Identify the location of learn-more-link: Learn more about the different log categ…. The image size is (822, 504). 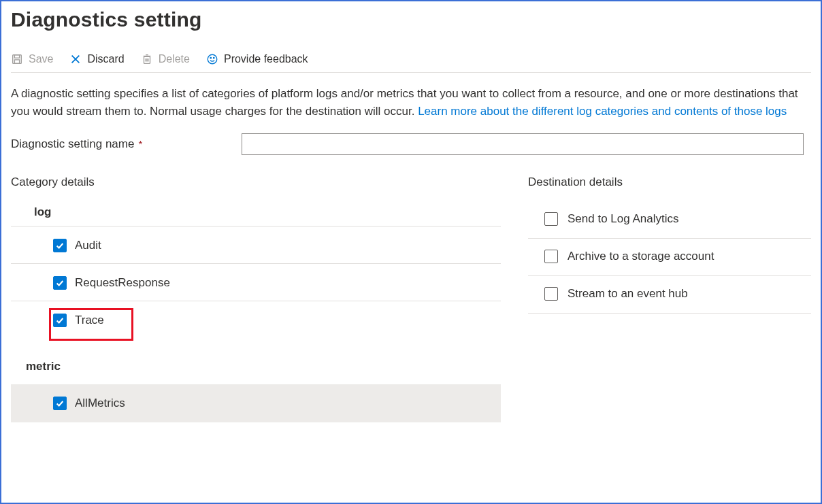
(602, 112).